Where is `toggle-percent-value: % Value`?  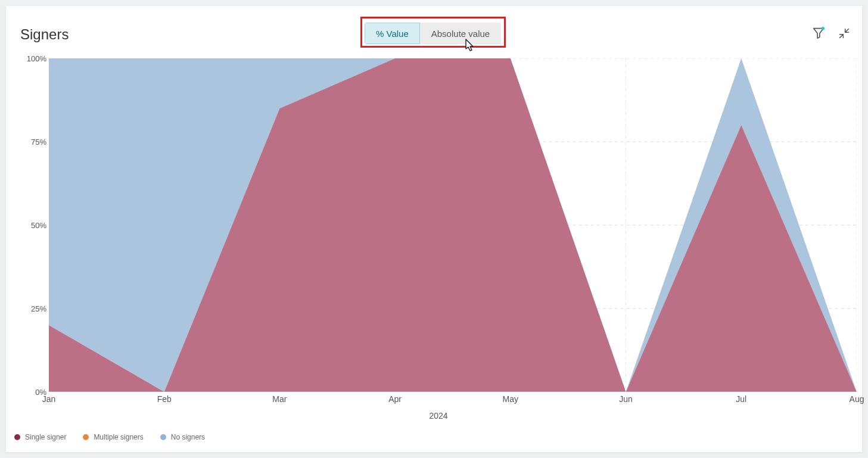
toggle-percent-value: % Value is located at coordinates (392, 33).